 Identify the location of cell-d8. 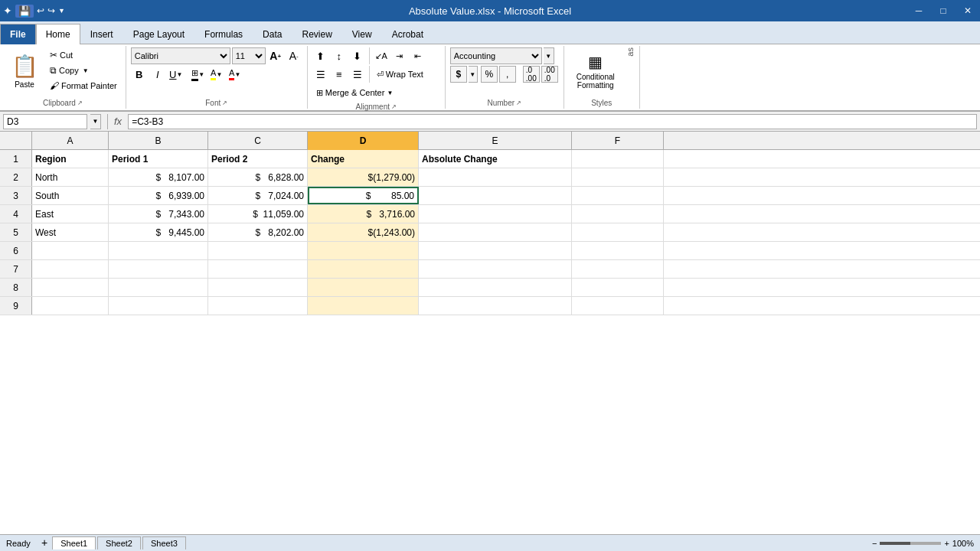
(363, 288).